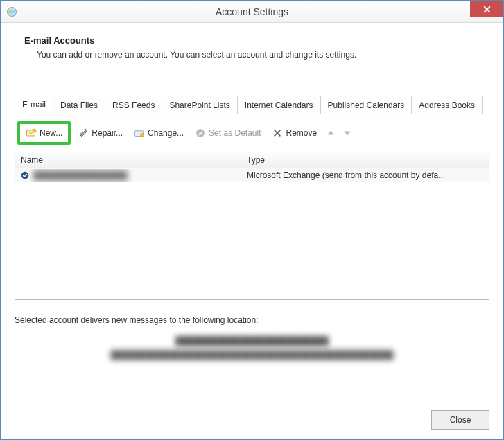 The width and height of the screenshot is (504, 440). Describe the element at coordinates (44, 133) in the screenshot. I see `highlight-new: New...` at that location.